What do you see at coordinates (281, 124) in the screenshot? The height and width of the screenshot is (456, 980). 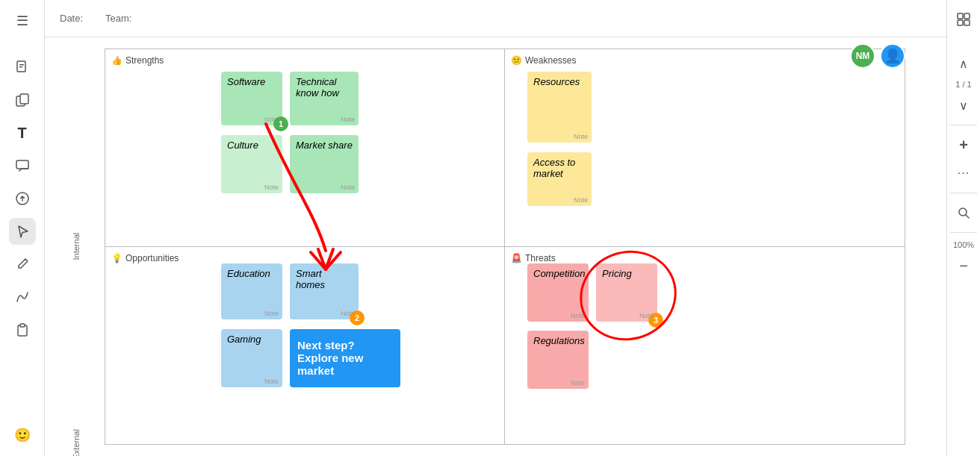 I see `badge-1: 1` at bounding box center [281, 124].